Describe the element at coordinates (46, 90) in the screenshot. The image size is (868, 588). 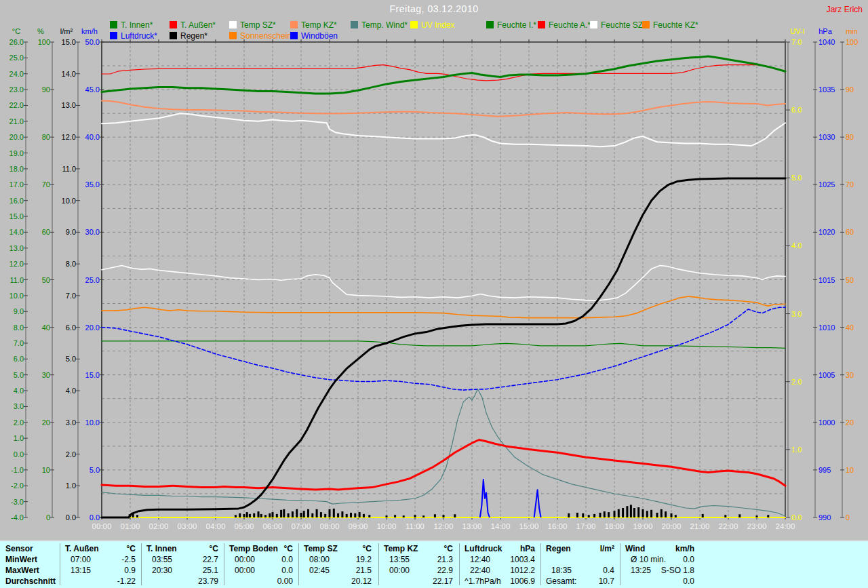
I see `svg-text: 90` at that location.